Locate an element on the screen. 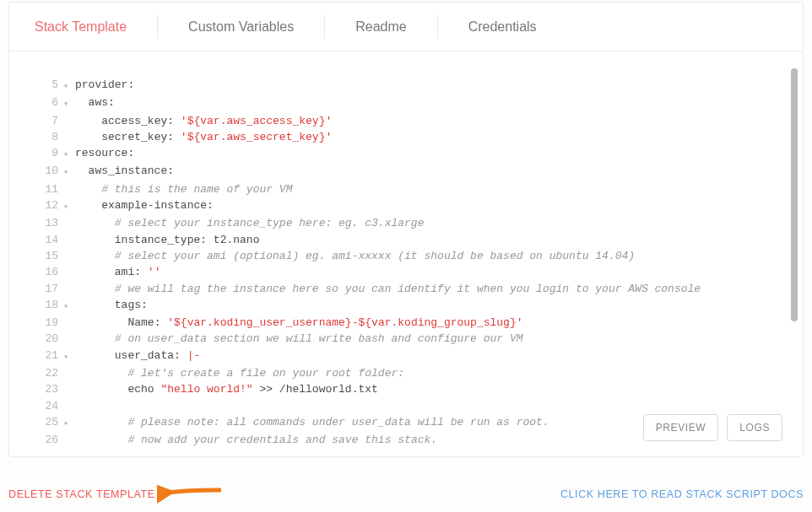 Image resolution: width=812 pixels, height=512 pixels. editor-buttons: PREVIEW LOGS is located at coordinates (712, 428).